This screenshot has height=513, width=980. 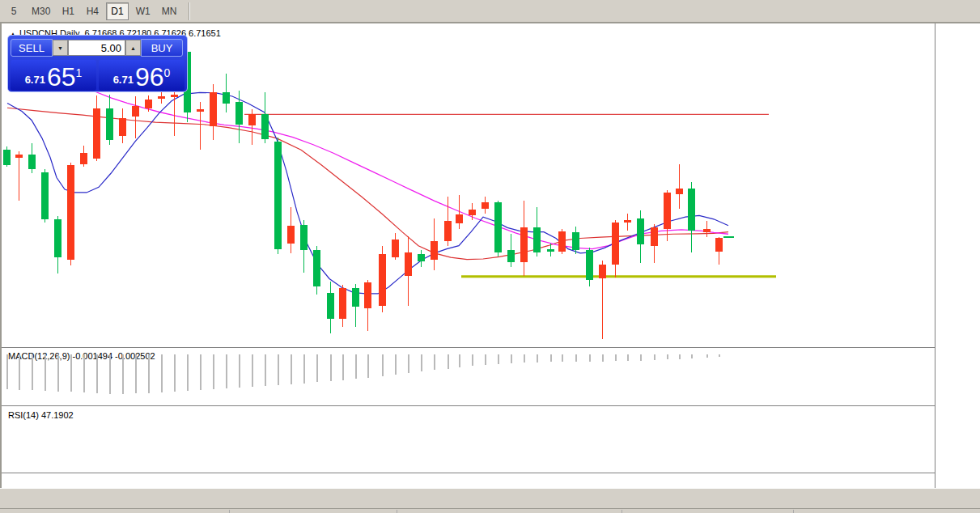 What do you see at coordinates (957, 256) in the screenshot?
I see `price-axis` at bounding box center [957, 256].